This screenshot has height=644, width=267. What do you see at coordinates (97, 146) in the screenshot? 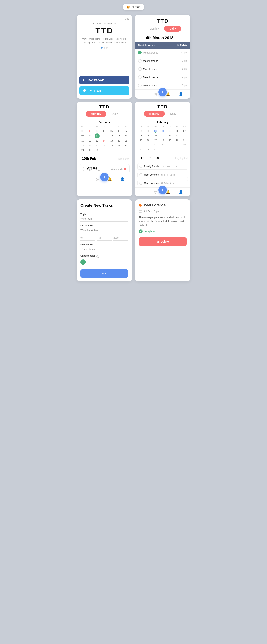
I see `cal-day: 24` at bounding box center [97, 146].